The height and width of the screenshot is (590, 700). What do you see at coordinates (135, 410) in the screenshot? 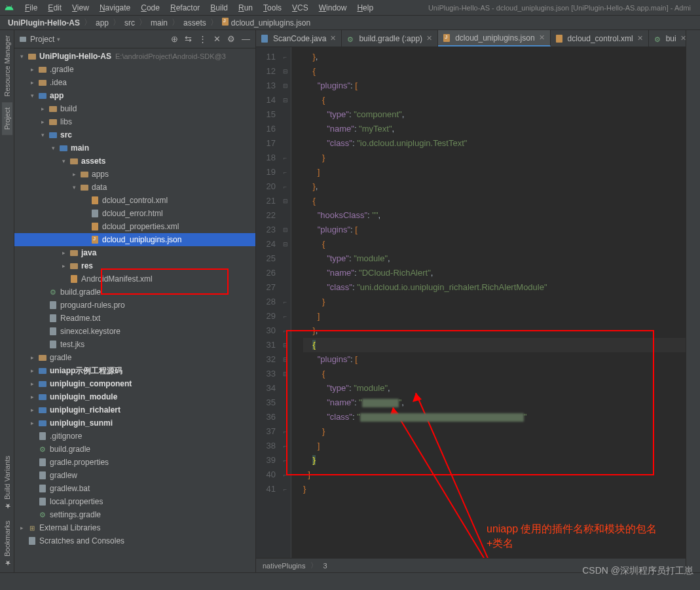
I see `tree-node: uniplugin_richalert` at bounding box center [135, 410].